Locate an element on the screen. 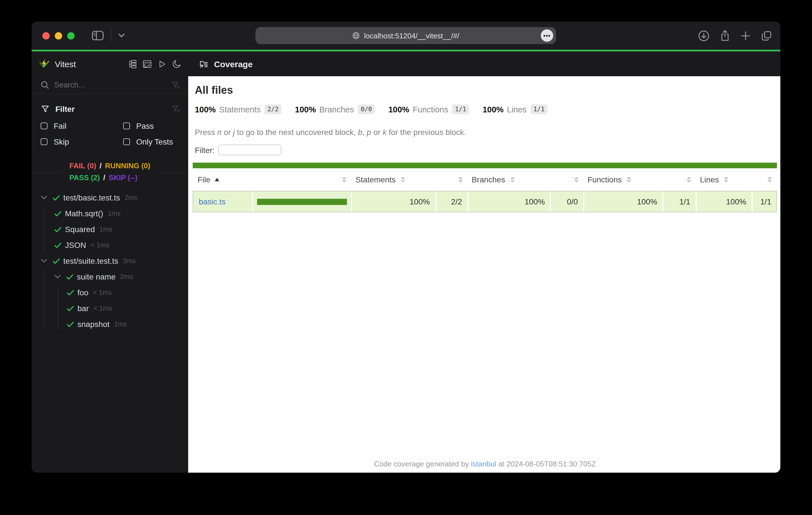 This screenshot has width=812, height=515. tree-guide-line is located at coordinates (58, 308).